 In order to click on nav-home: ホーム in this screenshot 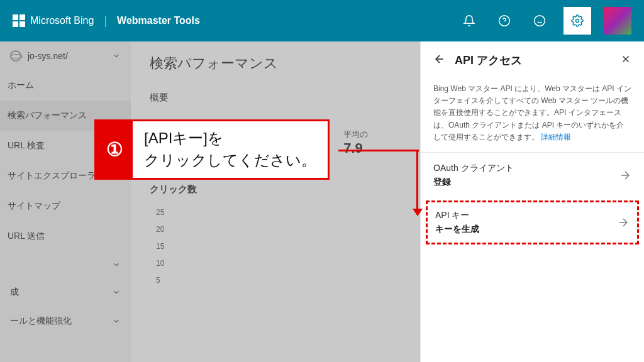, I will do `click(65, 85)`.